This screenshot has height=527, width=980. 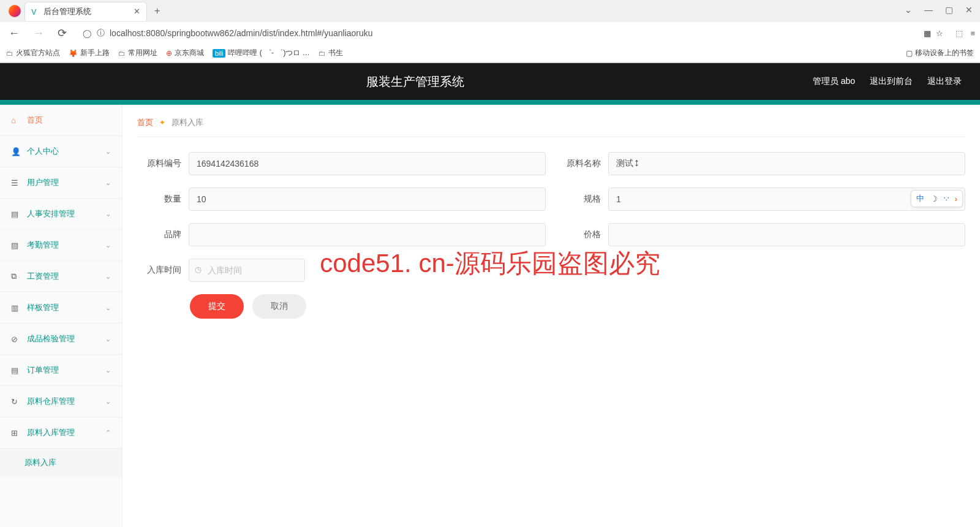 I want to click on box-icon: ⊞, so click(x=16, y=433).